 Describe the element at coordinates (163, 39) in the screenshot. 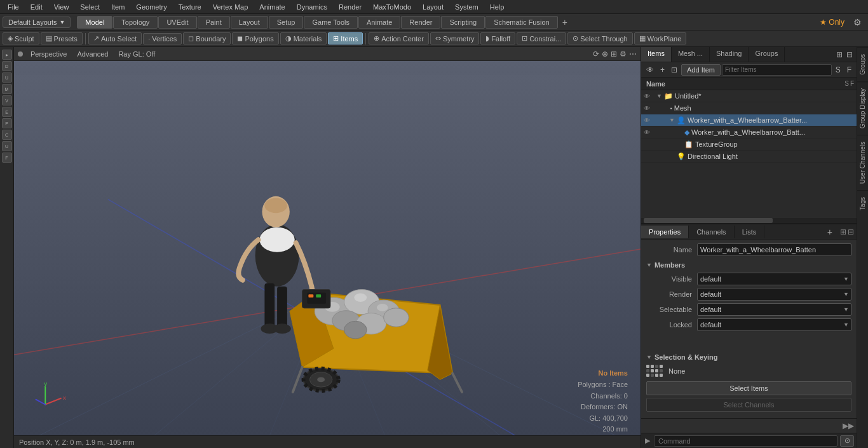

I see `vertices-button: ·Vertices` at that location.